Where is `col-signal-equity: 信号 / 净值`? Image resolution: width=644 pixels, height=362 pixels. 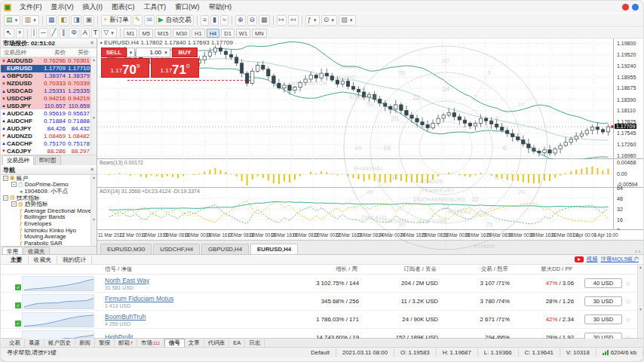
col-signal-equity: 信号 / 净值 is located at coordinates (190, 269).